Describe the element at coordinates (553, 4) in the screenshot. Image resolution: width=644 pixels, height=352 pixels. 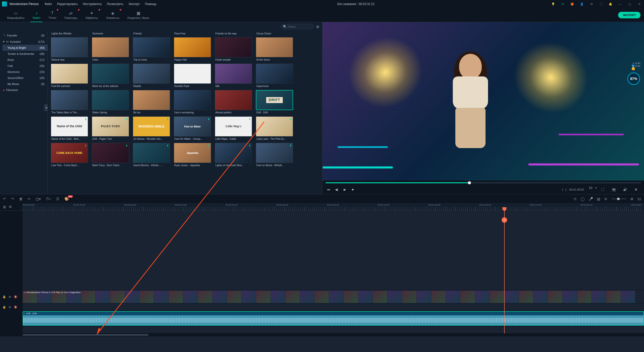
I see `lightbulb-icon: 💡` at that location.